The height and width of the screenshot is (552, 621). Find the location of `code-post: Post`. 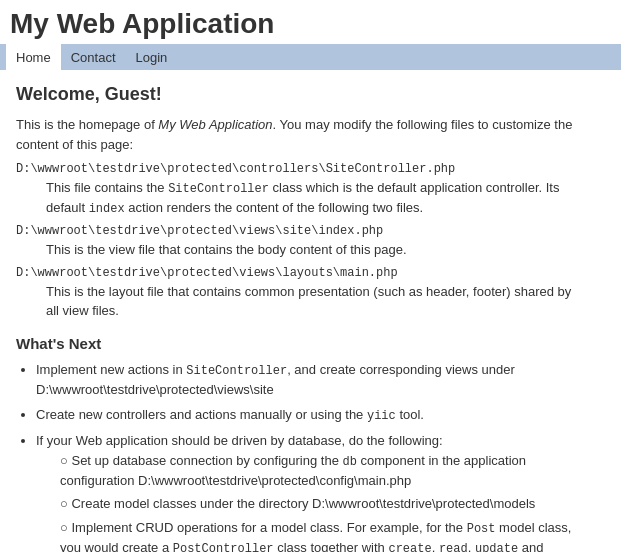

code-post: Post is located at coordinates (482, 529).